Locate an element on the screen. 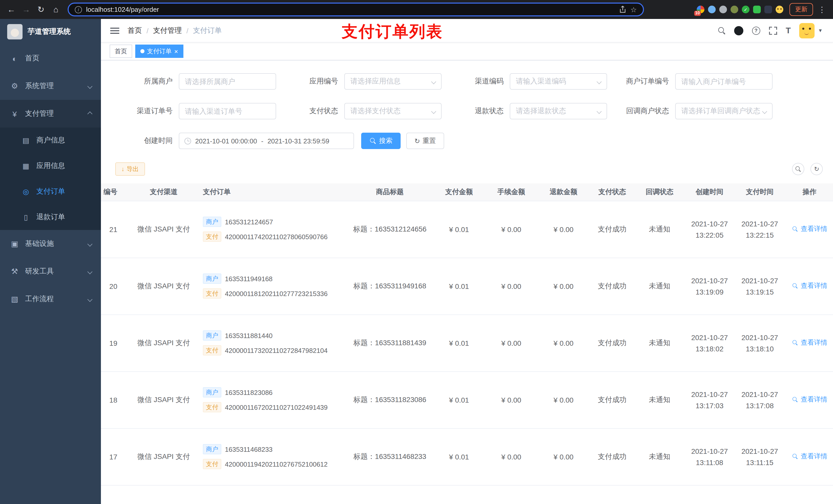 Image resolution: width=833 pixels, height=504 pixels. sidebar-toggle-icon is located at coordinates (115, 30).